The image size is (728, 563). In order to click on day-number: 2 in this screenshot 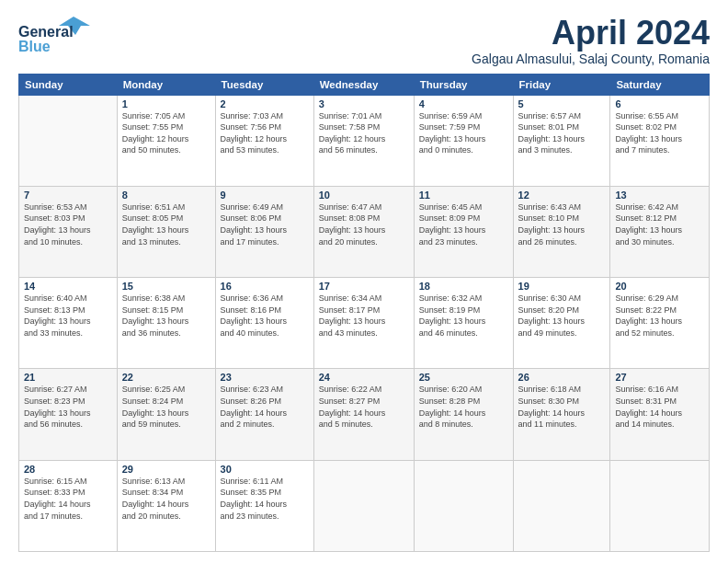, I will do `click(265, 104)`.